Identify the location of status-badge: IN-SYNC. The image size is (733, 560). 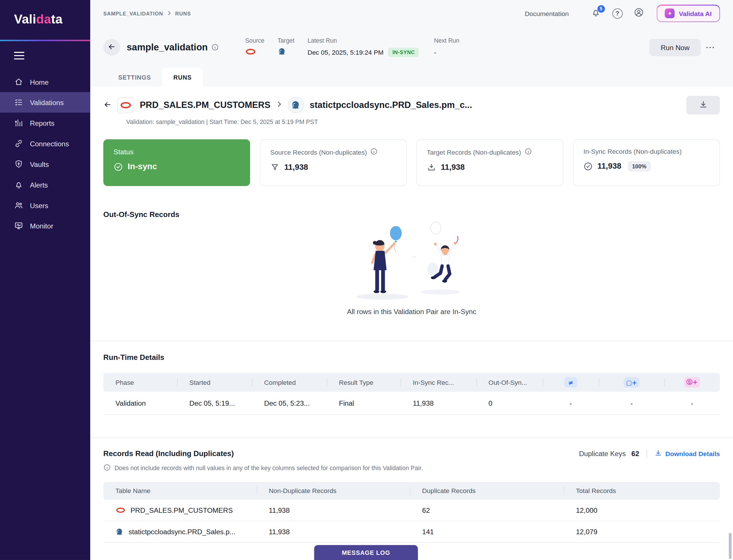
(404, 53).